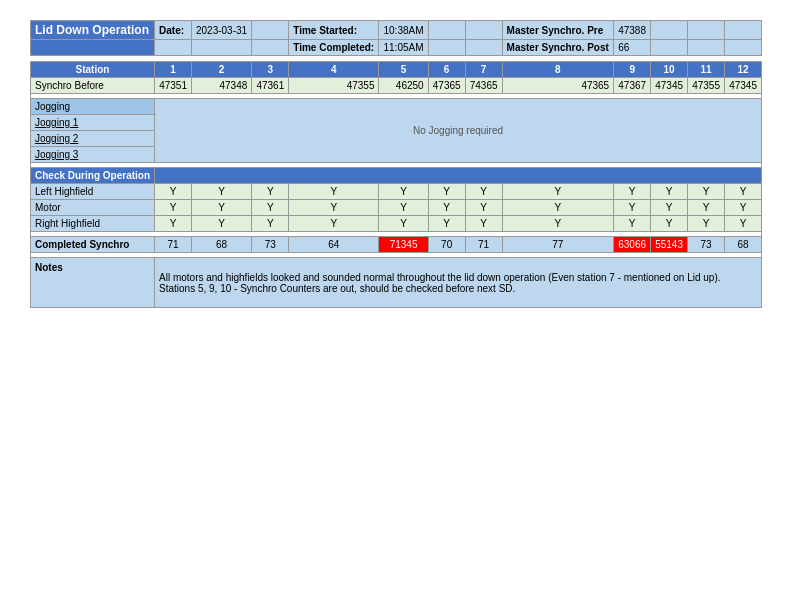 Image resolution: width=792 pixels, height=612 pixels. Describe the element at coordinates (93, 192) in the screenshot. I see `left-highfield-label: Left Highfield` at that location.